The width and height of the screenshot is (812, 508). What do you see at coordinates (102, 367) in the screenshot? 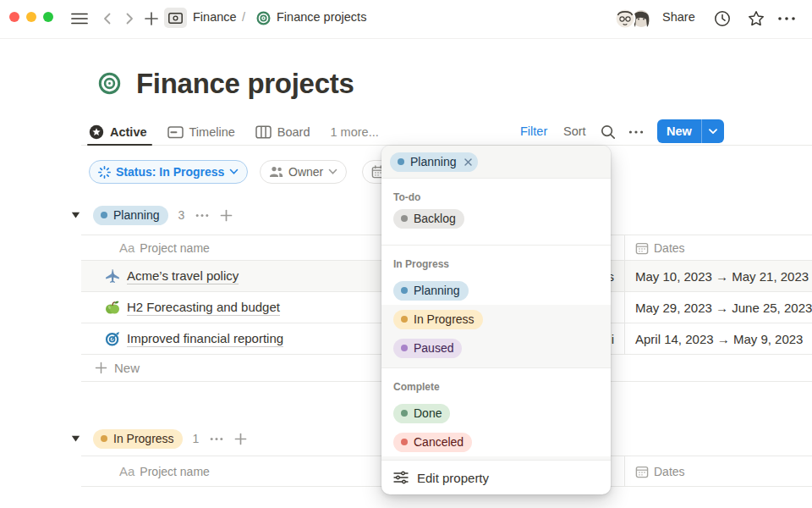
I see `plus-icon` at bounding box center [102, 367].